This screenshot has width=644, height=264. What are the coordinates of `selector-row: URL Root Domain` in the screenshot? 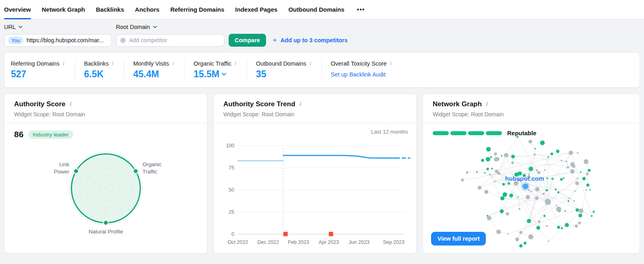 It's located at (322, 27).